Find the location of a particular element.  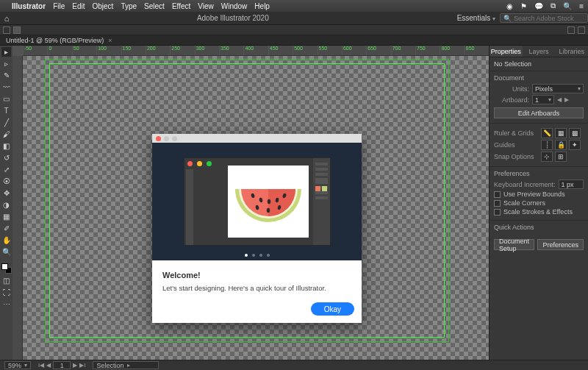

tool-edit-toolbar: ⋯ is located at coordinates (6, 305).